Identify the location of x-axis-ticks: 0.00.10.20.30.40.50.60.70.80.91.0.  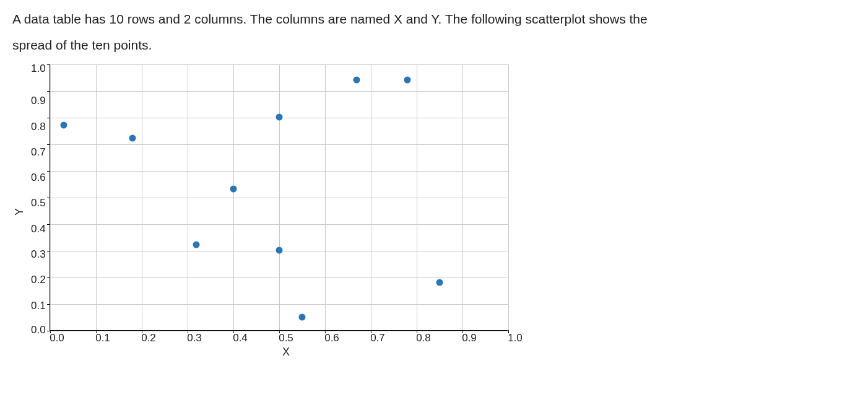
(286, 338).